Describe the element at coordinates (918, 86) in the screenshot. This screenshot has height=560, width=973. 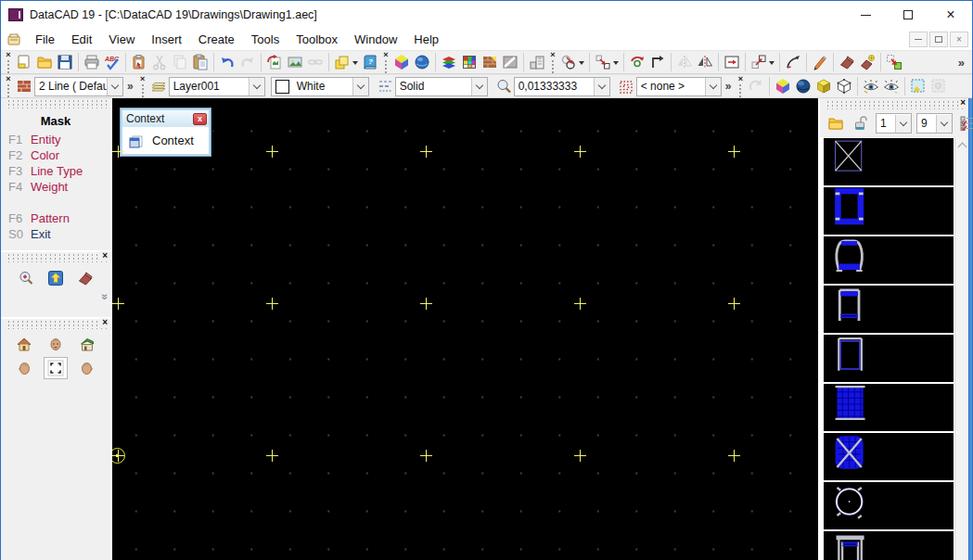
I see `selection-add-button` at that location.